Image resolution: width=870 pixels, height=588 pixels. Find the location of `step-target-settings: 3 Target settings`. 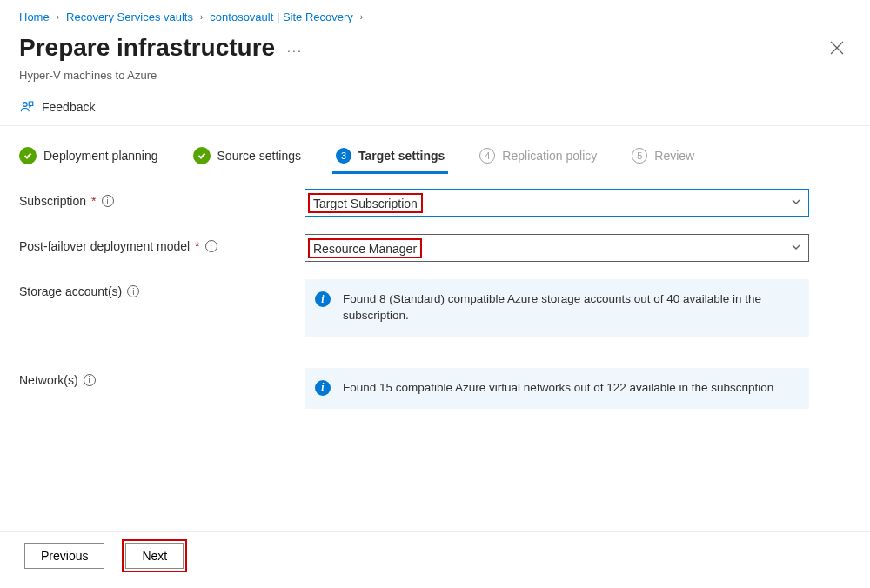

step-target-settings: 3 Target settings is located at coordinates (390, 160).